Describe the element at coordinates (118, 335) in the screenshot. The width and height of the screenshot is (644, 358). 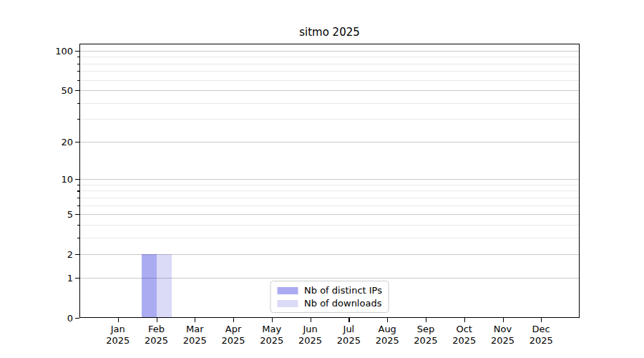
I see `x-tick-label: Jan 2025` at that location.